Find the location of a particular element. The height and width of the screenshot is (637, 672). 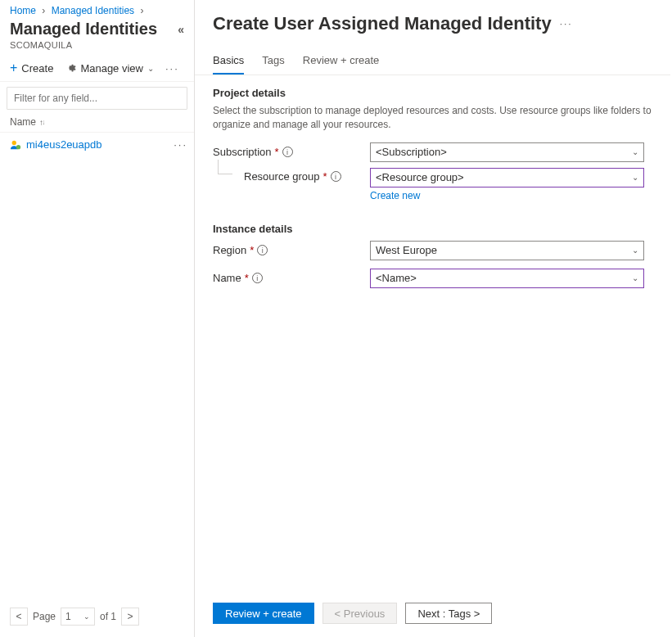

tab-basics: Basics is located at coordinates (228, 64).